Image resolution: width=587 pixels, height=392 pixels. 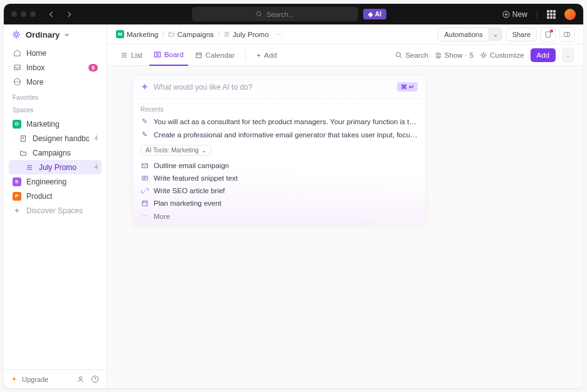 What do you see at coordinates (157, 55) in the screenshot?
I see `board-icon` at bounding box center [157, 55].